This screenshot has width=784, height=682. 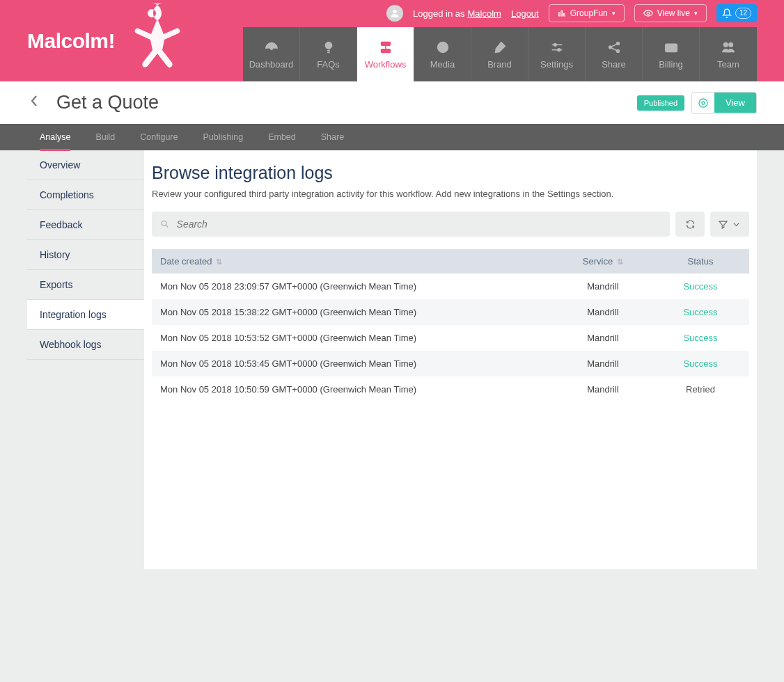 I want to click on view-live-button: View live ▾, so click(x=671, y=13).